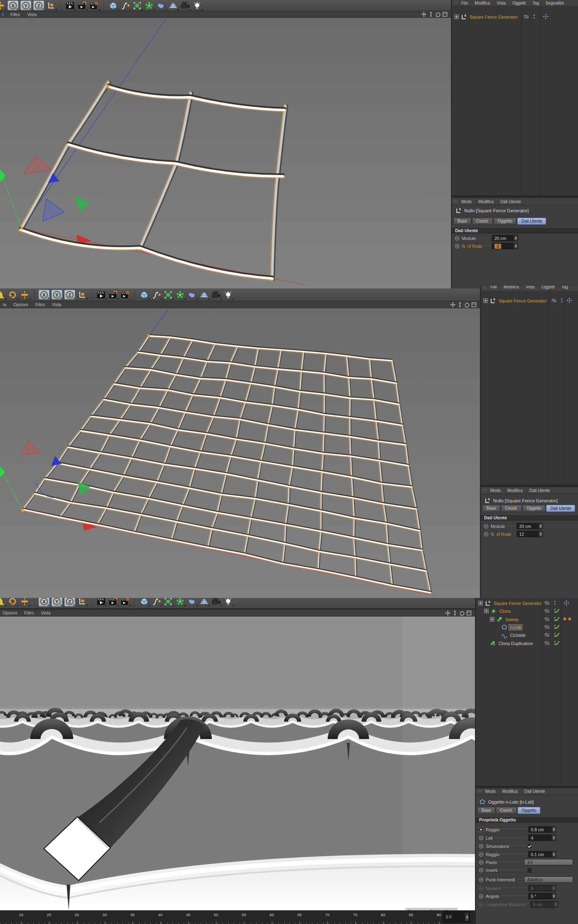 The height and width of the screenshot is (924, 578). I want to click on om-menu-item: Tag, so click(536, 3).